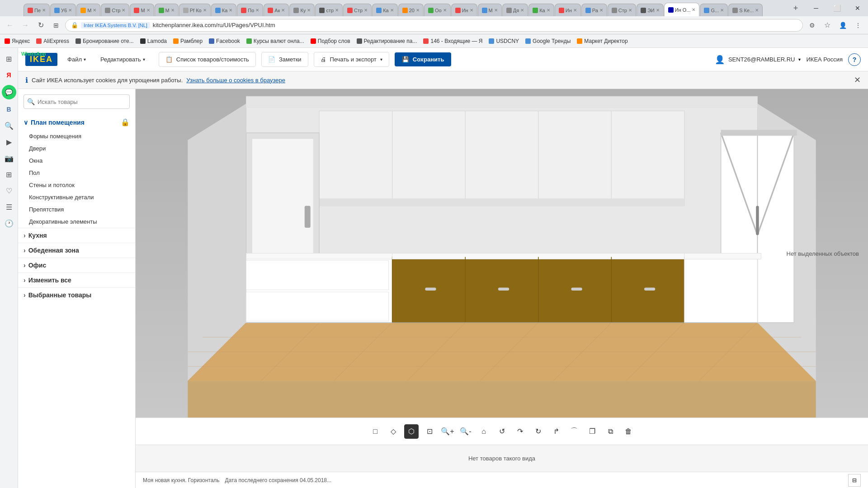 Image resolution: width=868 pixels, height=488 pixels. I want to click on sidebar-extensions-icon: ⊞, so click(9, 59).